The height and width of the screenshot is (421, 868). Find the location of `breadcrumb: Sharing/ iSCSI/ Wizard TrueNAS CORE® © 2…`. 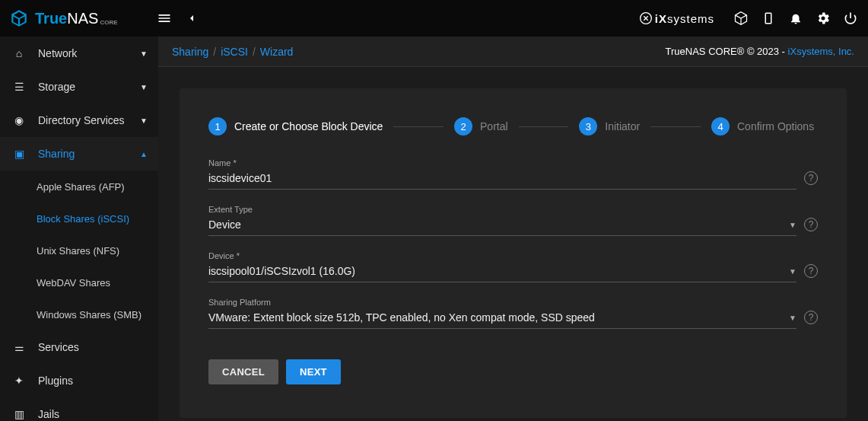

breadcrumb: Sharing/ iSCSI/ Wizard TrueNAS CORE® © 2… is located at coordinates (513, 52).